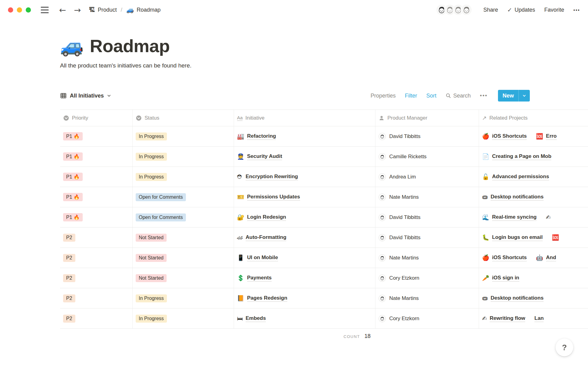  Describe the element at coordinates (533, 237) in the screenshot. I see `related-projects-cell: 🐛Login bugs on email🆘` at that location.